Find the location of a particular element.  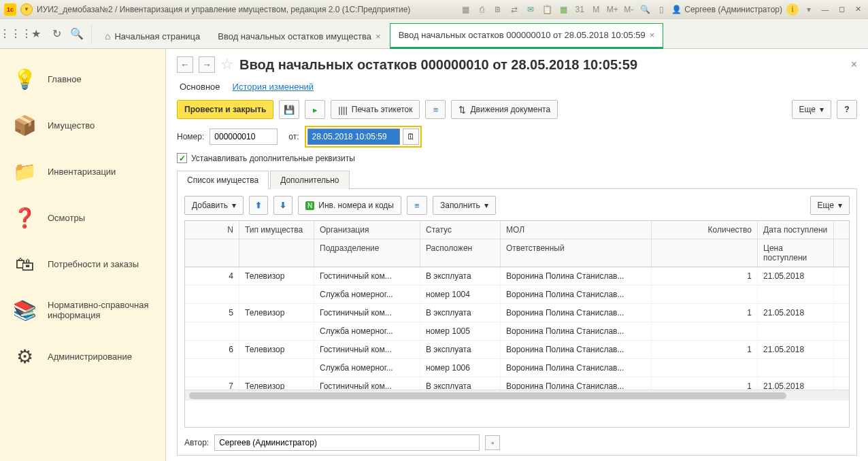

sidebar-item-needs: 🛍Потребности и заказы is located at coordinates (83, 264).